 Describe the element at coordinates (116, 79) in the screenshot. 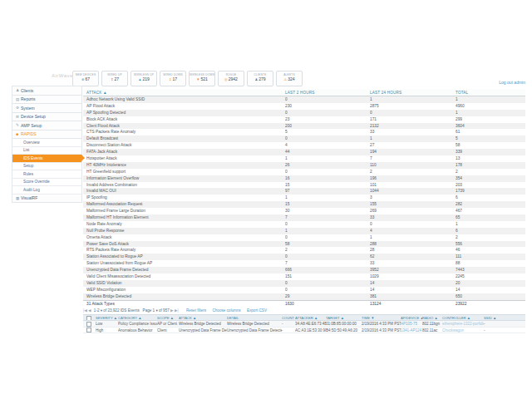

I see `stat-value: 27` at that location.